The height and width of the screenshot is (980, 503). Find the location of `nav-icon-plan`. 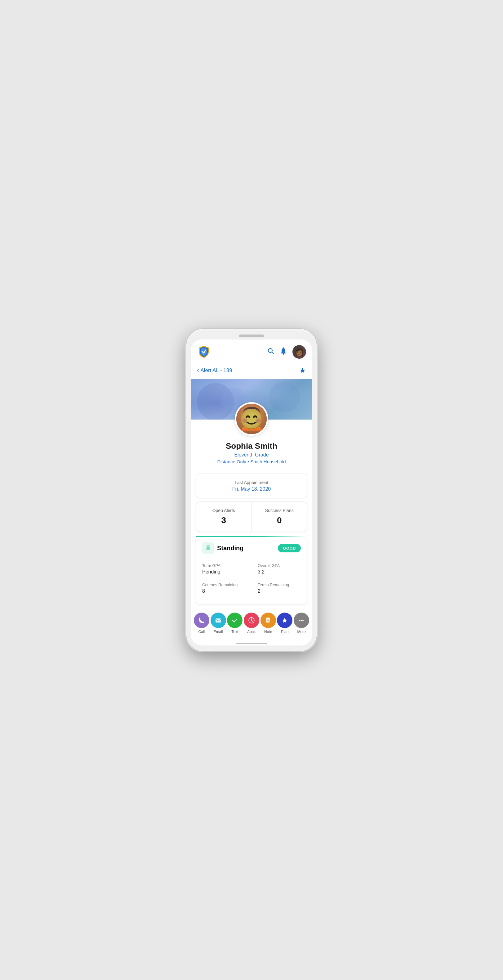

nav-icon-plan is located at coordinates (284, 620).